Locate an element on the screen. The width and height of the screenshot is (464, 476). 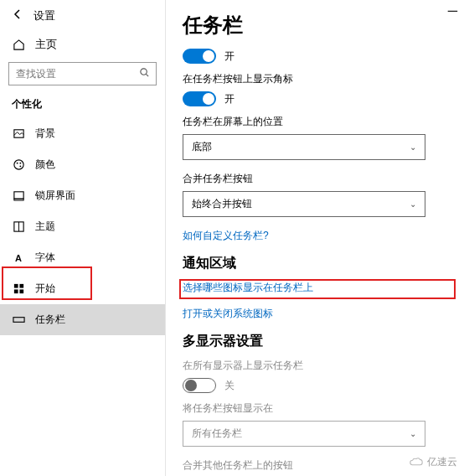
start-icon is located at coordinates (18, 289).